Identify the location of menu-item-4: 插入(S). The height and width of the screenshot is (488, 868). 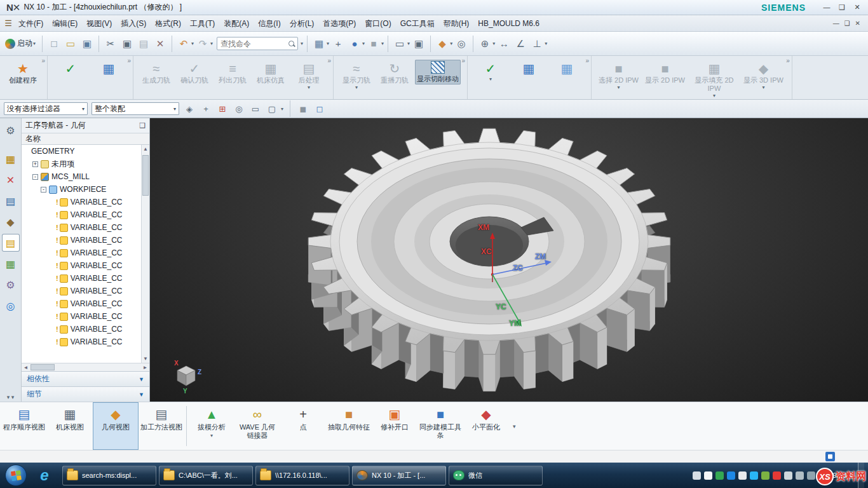
(133, 24).